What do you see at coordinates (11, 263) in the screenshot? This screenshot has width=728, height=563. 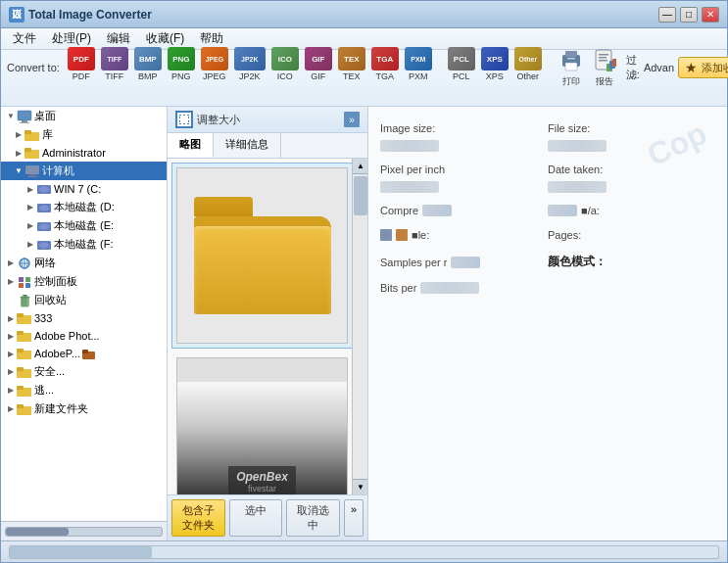 I see `tree-toggle-network: ▶` at bounding box center [11, 263].